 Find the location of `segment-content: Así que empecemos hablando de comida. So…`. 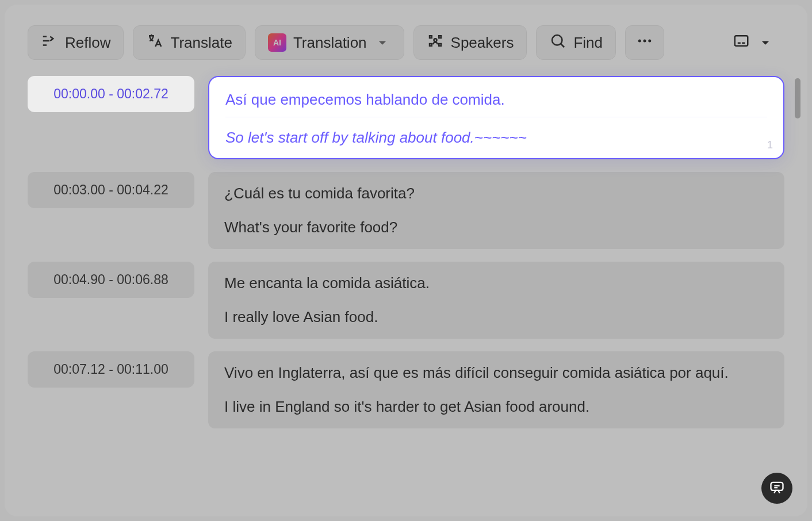

segment-content: Así que empecemos hablando de comida. So… is located at coordinates (496, 117).